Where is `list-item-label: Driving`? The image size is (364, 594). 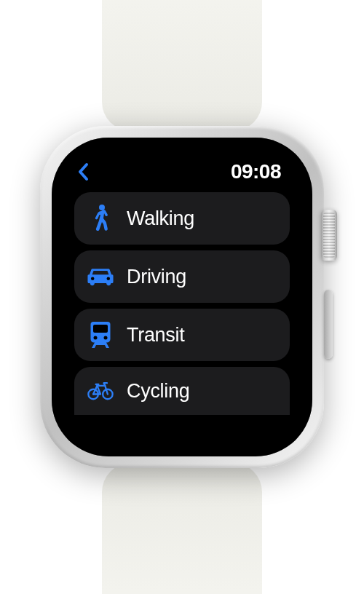
list-item-label: Driving is located at coordinates (157, 277).